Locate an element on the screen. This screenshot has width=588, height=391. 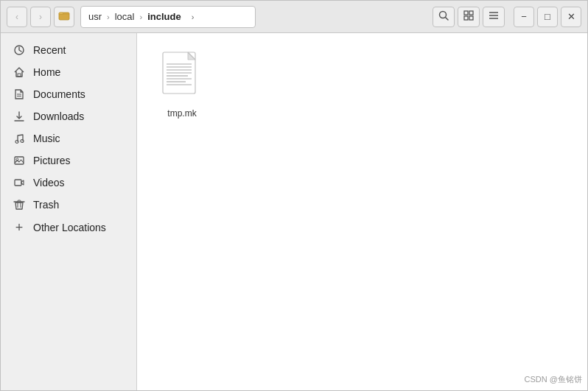
sidebar-item-documents-label: Documents is located at coordinates (59, 94).